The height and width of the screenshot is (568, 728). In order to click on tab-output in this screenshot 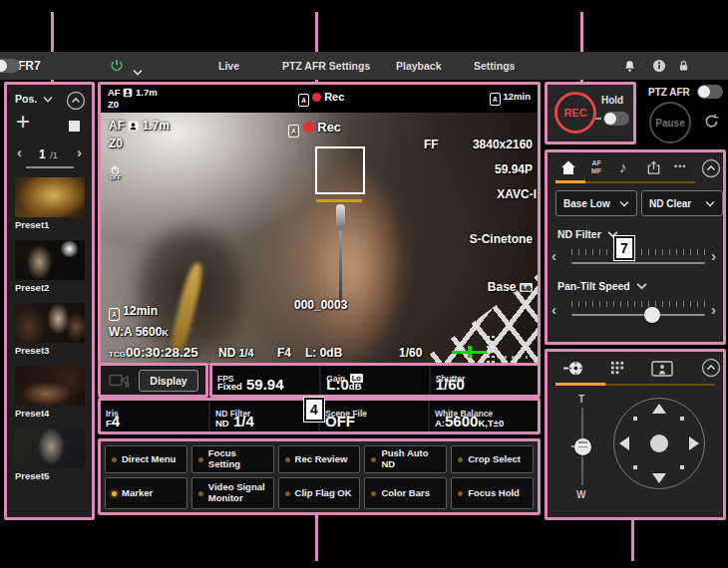, I will do `click(654, 169)`.